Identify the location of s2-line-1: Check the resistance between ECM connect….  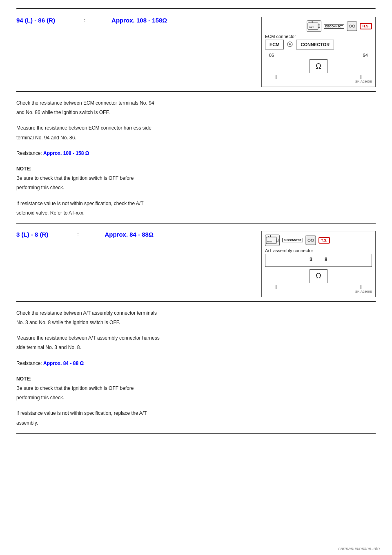
(194, 103).